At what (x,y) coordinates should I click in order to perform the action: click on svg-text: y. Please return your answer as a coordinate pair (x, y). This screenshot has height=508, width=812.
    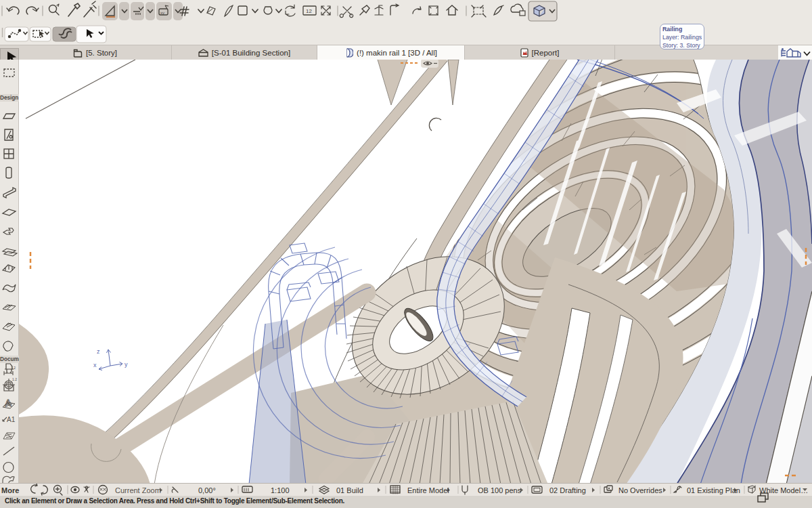
    Looking at the image, I should click on (126, 364).